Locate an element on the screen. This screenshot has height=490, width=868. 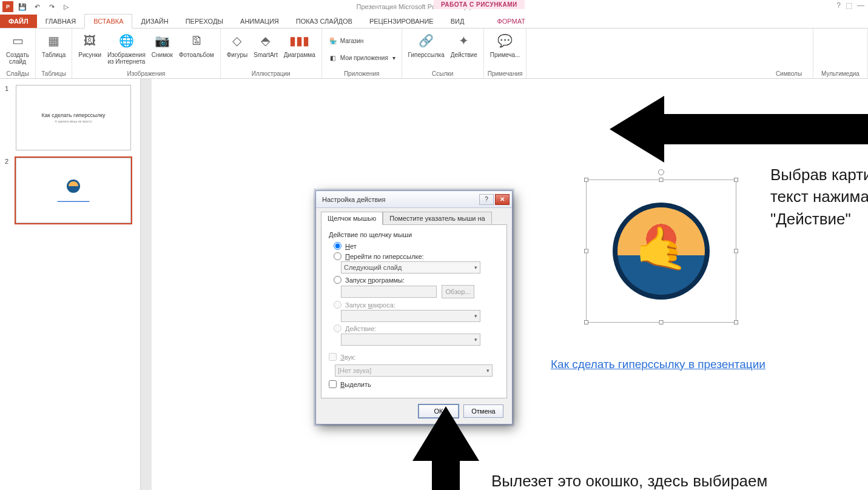
ribbon-tabs: ФАЙЛ ГЛАВНАЯ ВСТАВКА ДИЗАЙН ПЕРЕХОДЫ АНИ… is located at coordinates (434, 21).